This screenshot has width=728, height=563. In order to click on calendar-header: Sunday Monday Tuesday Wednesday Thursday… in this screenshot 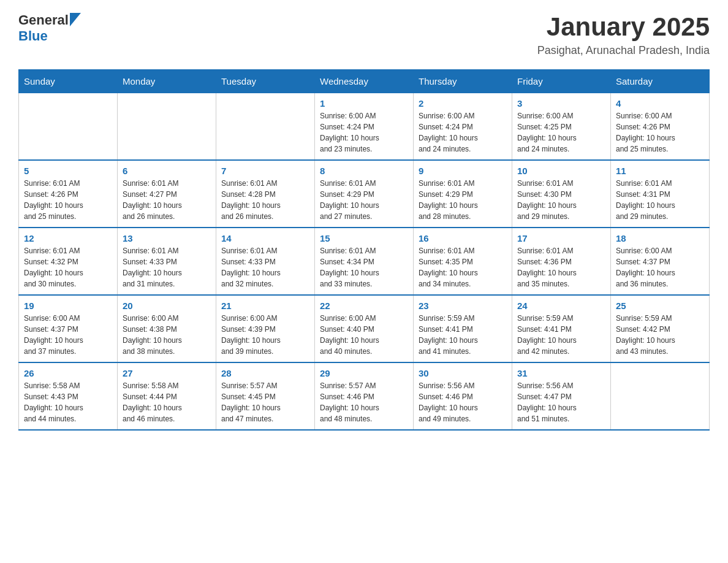, I will do `click(364, 82)`.